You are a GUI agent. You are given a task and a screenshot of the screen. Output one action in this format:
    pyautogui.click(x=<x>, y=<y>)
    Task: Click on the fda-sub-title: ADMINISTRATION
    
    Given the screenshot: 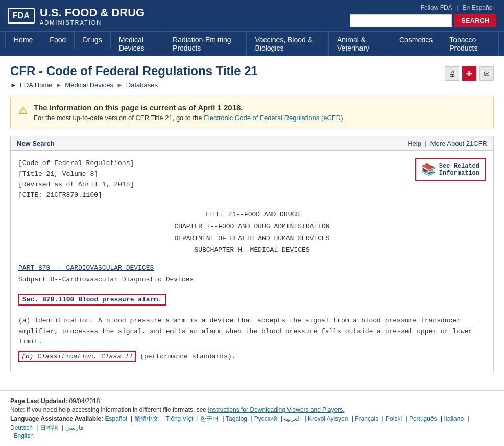 What is the action you would take?
    pyautogui.click(x=92, y=22)
    